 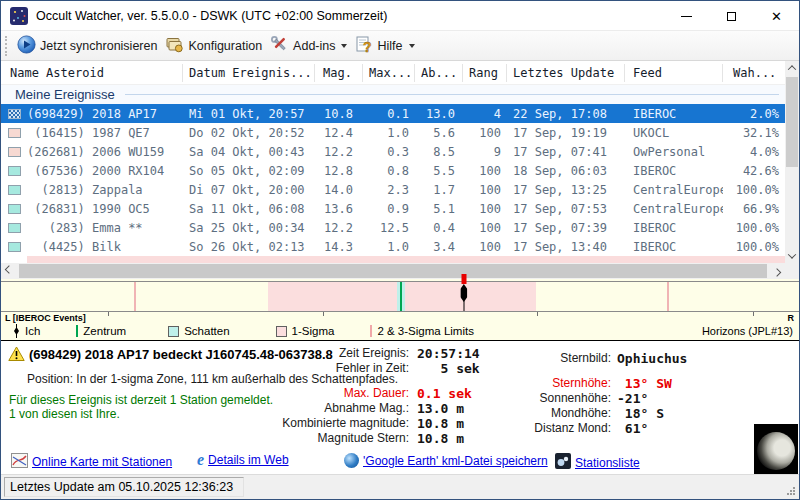 I want to click on online-map-link-label: Online Karte mit Stationen, so click(x=102, y=462).